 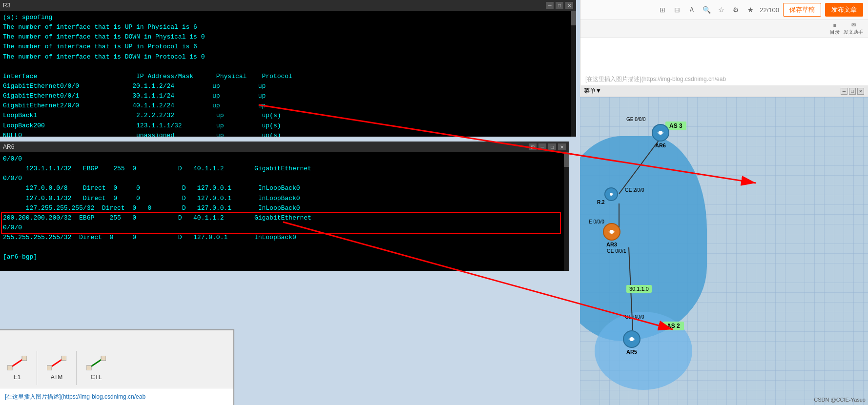 I want to click on ar6-restore-btn: ⊞, so click(x=533, y=147).